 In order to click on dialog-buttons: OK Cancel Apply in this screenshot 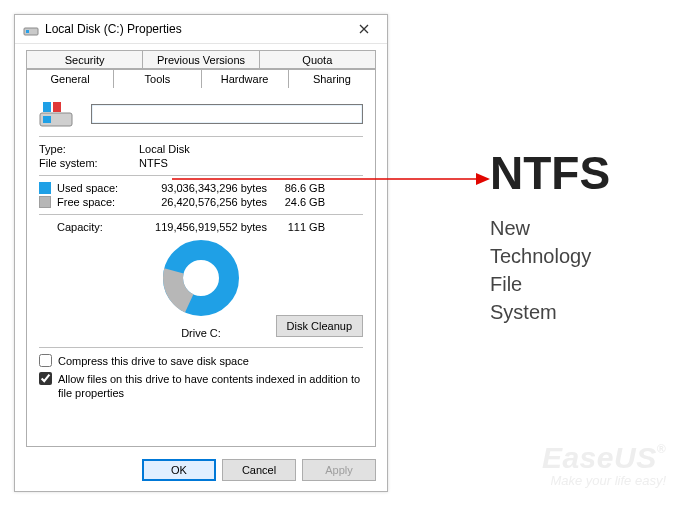, I will do `click(201, 472)`.